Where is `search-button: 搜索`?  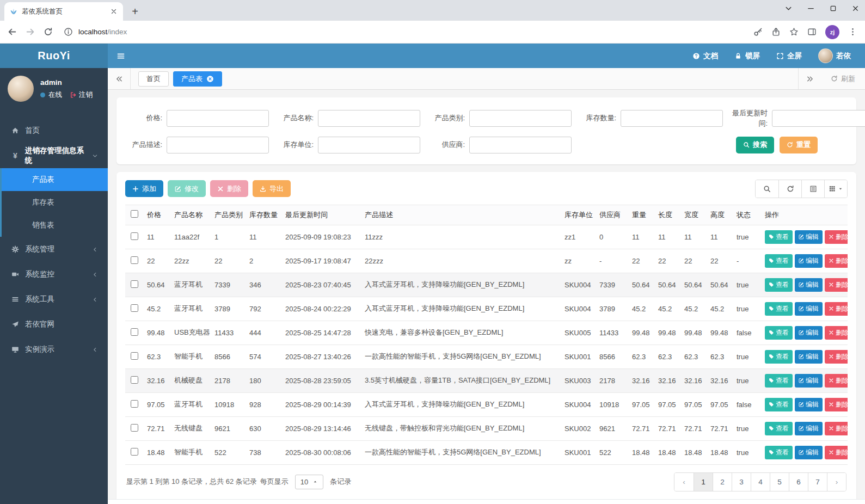 search-button: 搜索 is located at coordinates (755, 145).